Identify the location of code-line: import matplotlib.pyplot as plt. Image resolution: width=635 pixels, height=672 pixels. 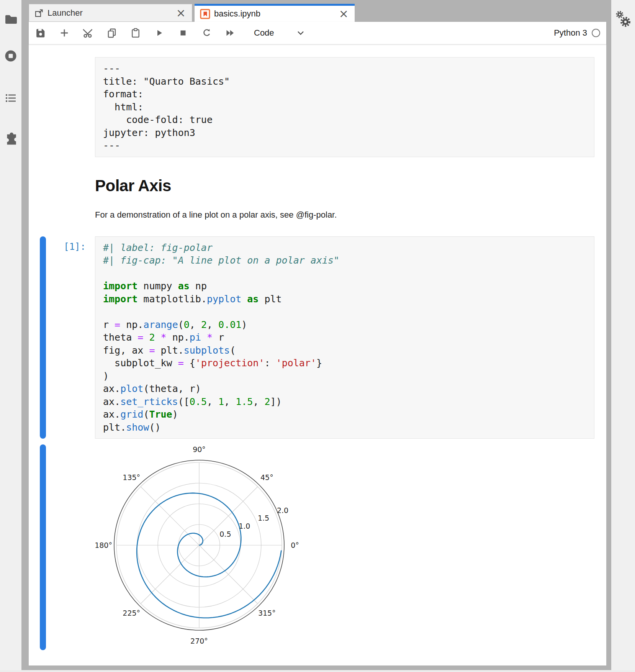
(345, 299).